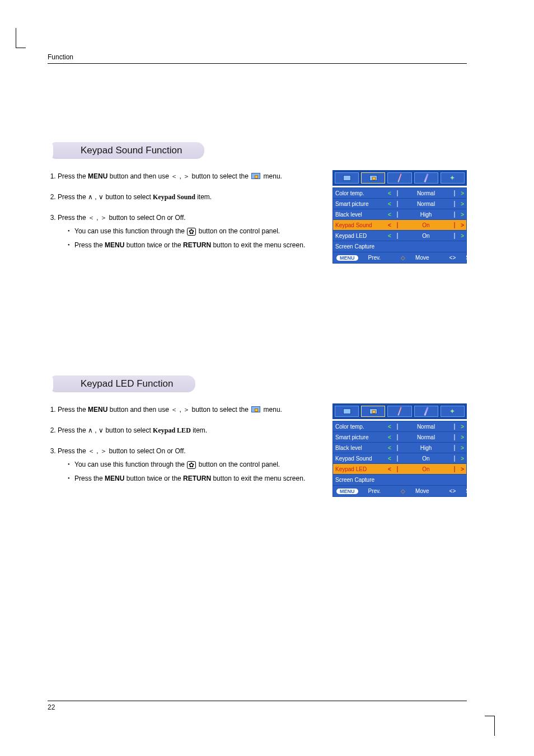  What do you see at coordinates (400, 453) in the screenshot?
I see `osd-rows: Color temp.<Normal>Smart picture<Normal>…` at bounding box center [400, 453].